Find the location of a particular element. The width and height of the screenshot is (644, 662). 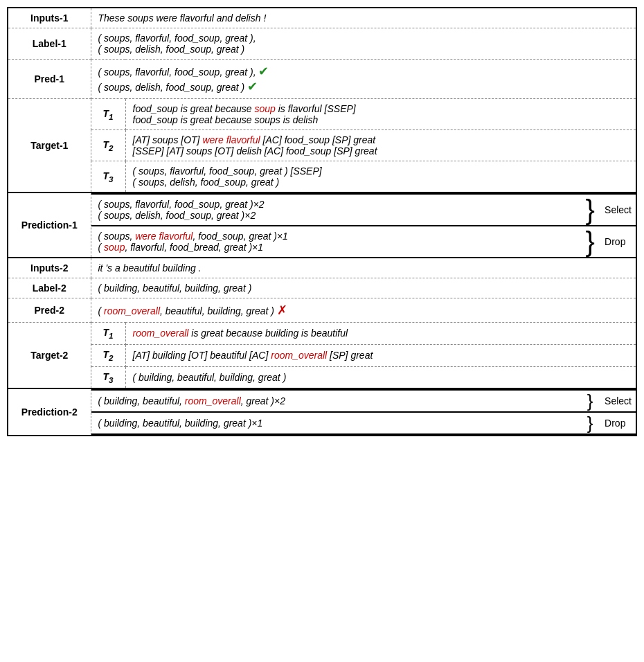

prediction-2-select-label: Select is located at coordinates (618, 401).